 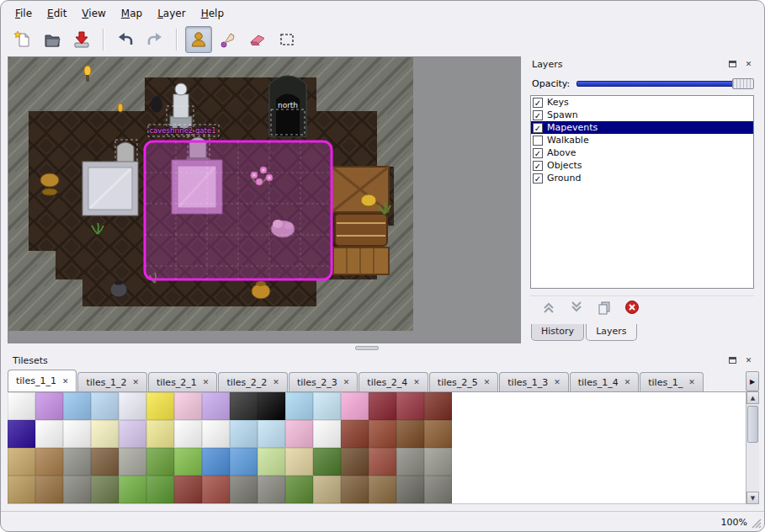 I want to click on save-button, so click(x=82, y=40).